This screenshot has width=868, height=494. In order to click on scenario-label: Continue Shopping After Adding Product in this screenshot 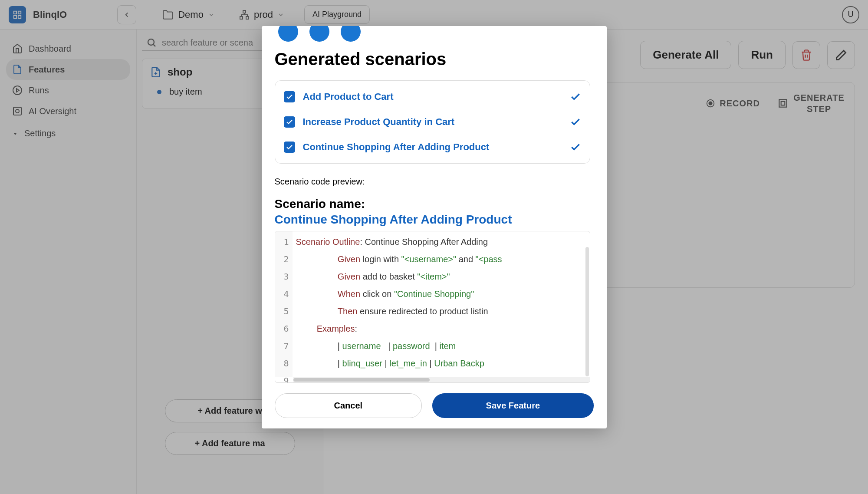, I will do `click(432, 147)`.